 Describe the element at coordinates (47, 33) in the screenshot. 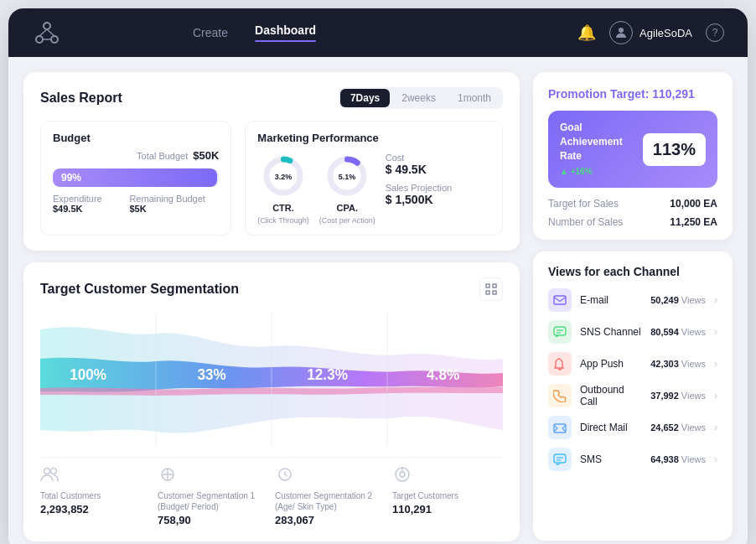

I see `logo` at that location.